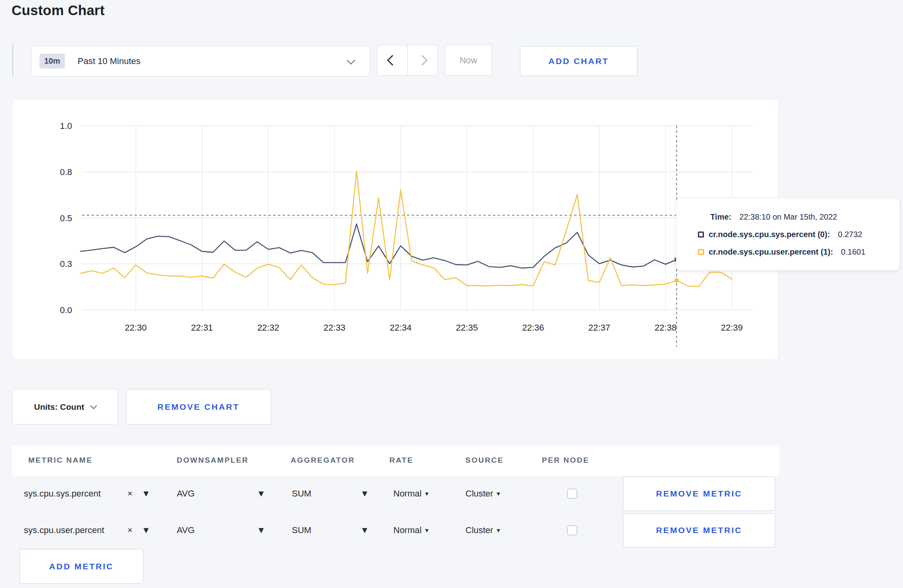 The width and height of the screenshot is (903, 588). I want to click on svg-text: 22:38, so click(666, 328).